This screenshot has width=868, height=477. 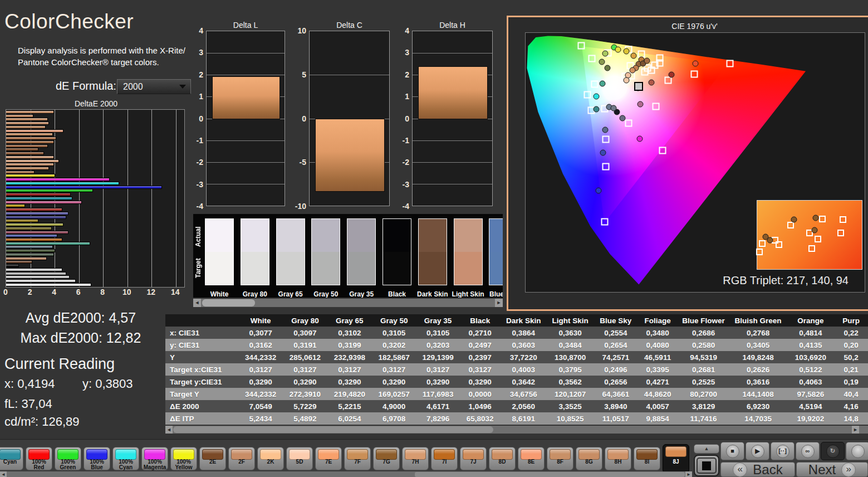 I want to click on patch-button-cyan: Cyan, so click(x=12, y=459).